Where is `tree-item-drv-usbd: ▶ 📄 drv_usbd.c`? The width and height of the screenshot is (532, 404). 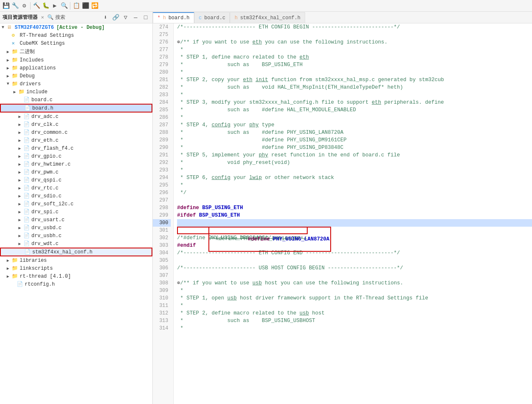
tree-item-drv-usbd: ▶ 📄 drv_usbd.c is located at coordinates (76, 228).